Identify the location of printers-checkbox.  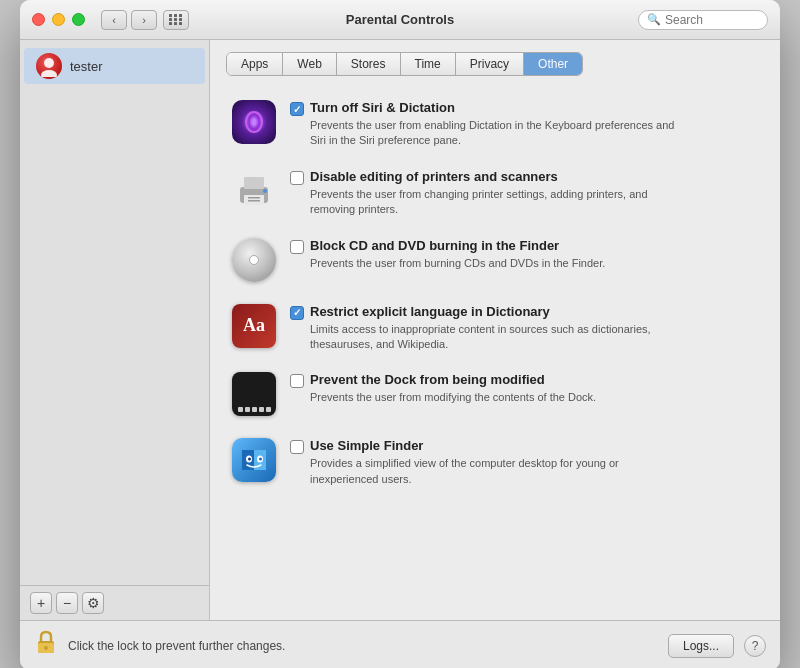
(297, 178).